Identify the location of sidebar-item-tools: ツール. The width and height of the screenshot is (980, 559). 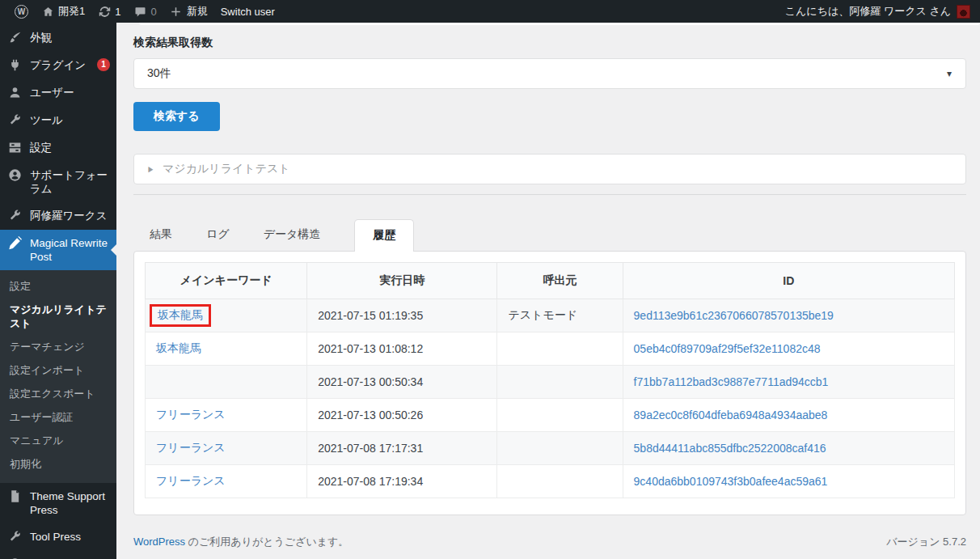
(58, 121).